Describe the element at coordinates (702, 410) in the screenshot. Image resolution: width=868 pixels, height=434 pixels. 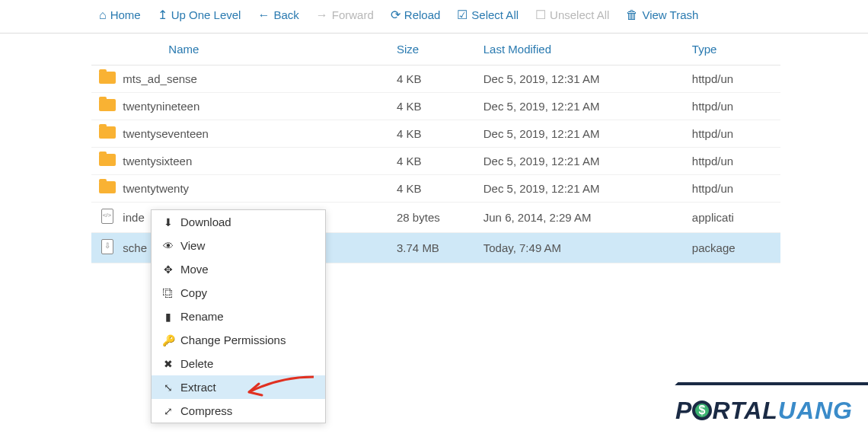
I see `watermark-coin-icon: $` at that location.